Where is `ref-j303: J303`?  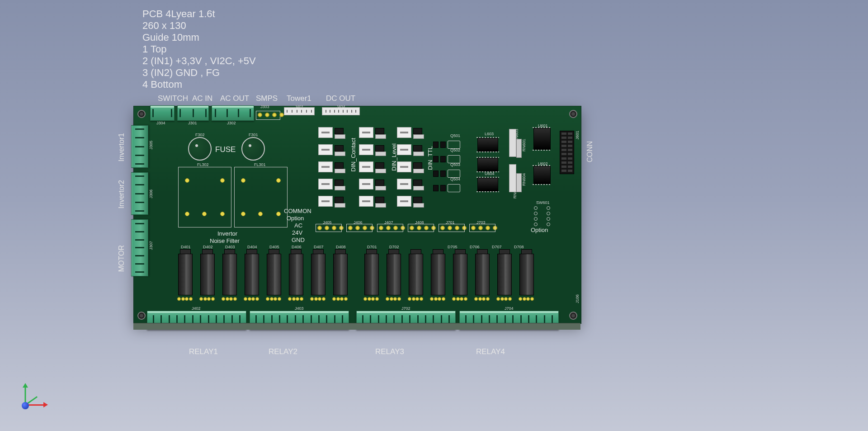
ref-j303: J303 is located at coordinates (265, 107).